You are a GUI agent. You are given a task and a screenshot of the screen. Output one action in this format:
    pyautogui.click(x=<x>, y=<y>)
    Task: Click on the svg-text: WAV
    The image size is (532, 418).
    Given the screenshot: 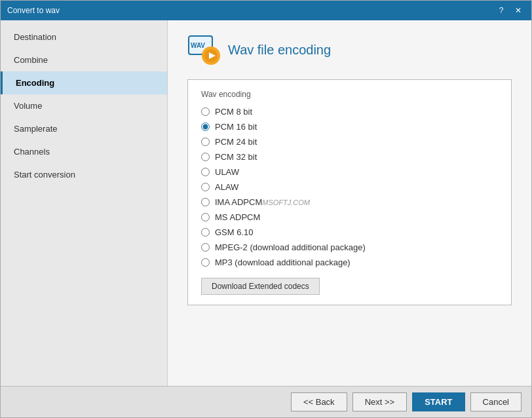 What is the action you would take?
    pyautogui.click(x=198, y=46)
    